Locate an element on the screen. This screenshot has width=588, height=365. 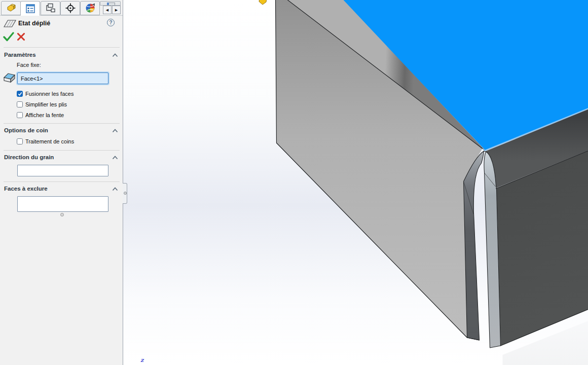
splitter-grip-icon is located at coordinates (125, 193).